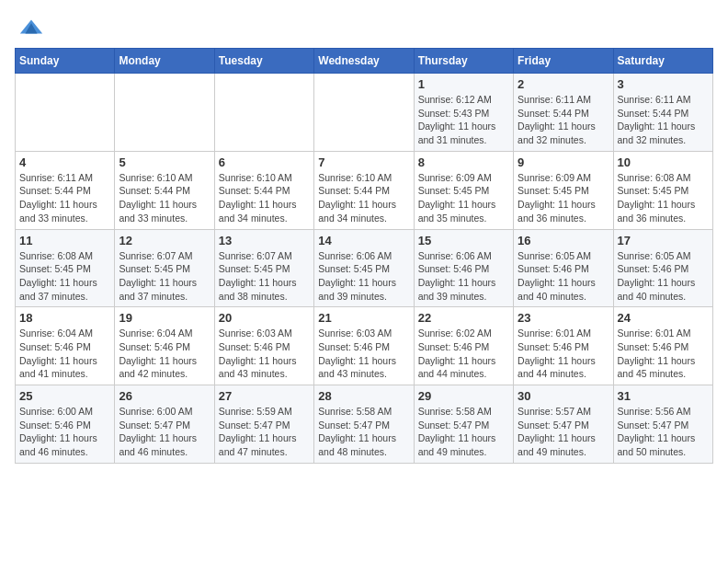 Image resolution: width=728 pixels, height=563 pixels. What do you see at coordinates (563, 241) in the screenshot?
I see `day-number: 16` at bounding box center [563, 241].